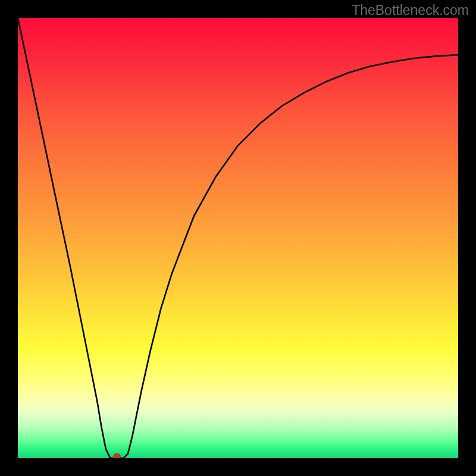 Image resolution: width=476 pixels, height=476 pixels. What do you see at coordinates (411, 11) in the screenshot?
I see `watermark-text: TheBottleneck.com` at bounding box center [411, 11].